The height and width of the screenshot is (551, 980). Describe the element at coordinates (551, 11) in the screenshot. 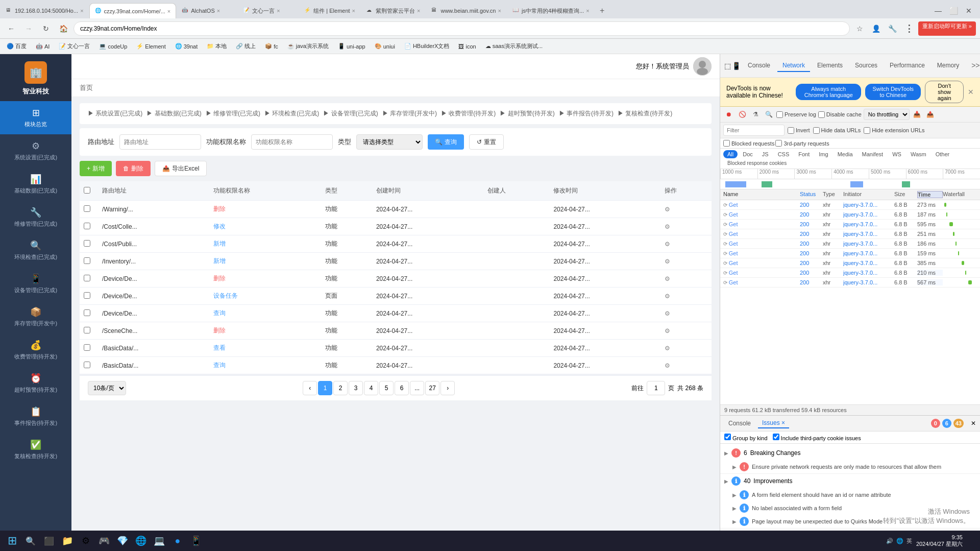

I see `tab-8: 📖 js中常用的4种模糊查询... ×` at that location.